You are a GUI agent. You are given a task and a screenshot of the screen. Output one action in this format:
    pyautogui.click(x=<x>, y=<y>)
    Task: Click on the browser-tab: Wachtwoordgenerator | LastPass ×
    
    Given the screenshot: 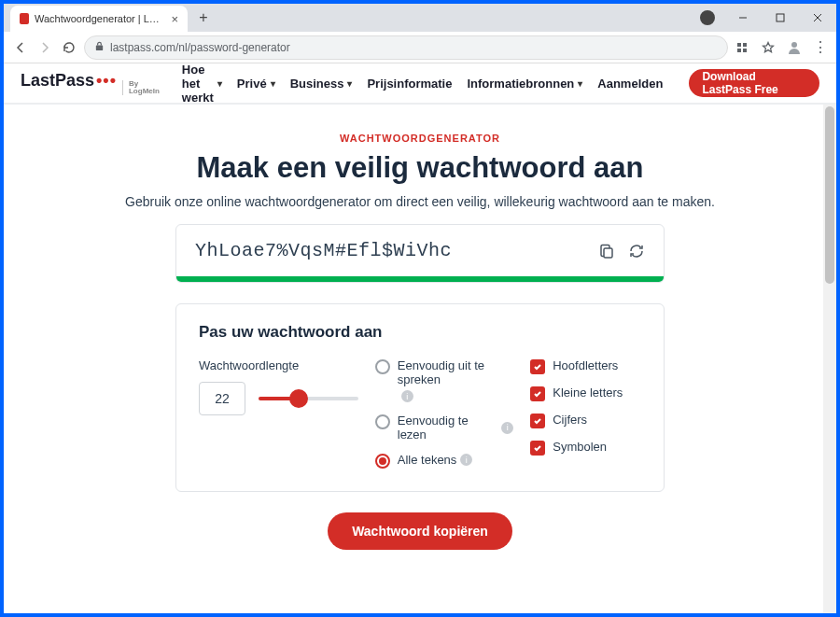 What is the action you would take?
    pyautogui.click(x=99, y=19)
    